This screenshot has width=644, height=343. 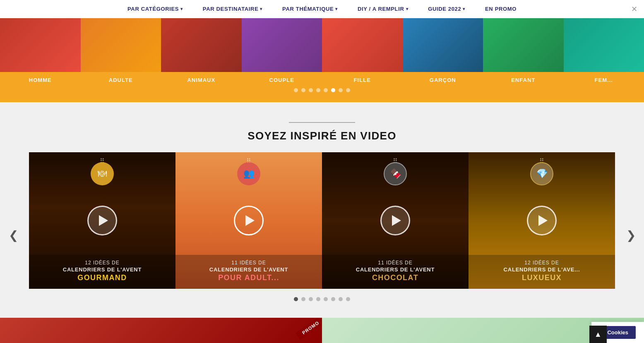 What do you see at coordinates (322, 330) in the screenshot?
I see `bottom-cards: PROMO` at bounding box center [322, 330].